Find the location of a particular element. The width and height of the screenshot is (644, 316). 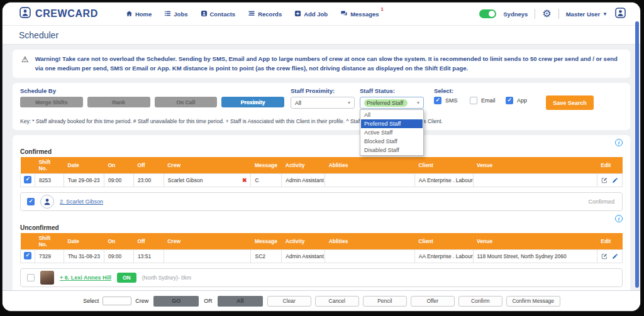

nav-label: Records is located at coordinates (270, 14).